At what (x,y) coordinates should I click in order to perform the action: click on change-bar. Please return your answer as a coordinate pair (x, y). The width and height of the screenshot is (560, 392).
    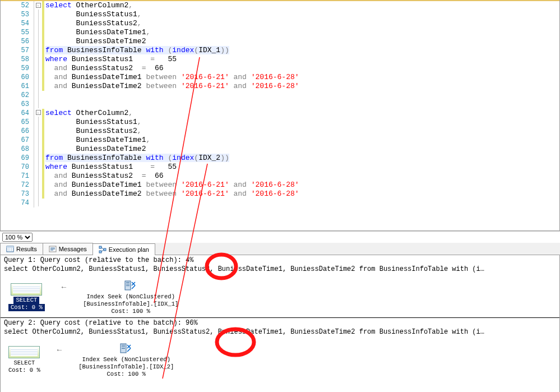
    Looking at the image, I should click on (43, 104).